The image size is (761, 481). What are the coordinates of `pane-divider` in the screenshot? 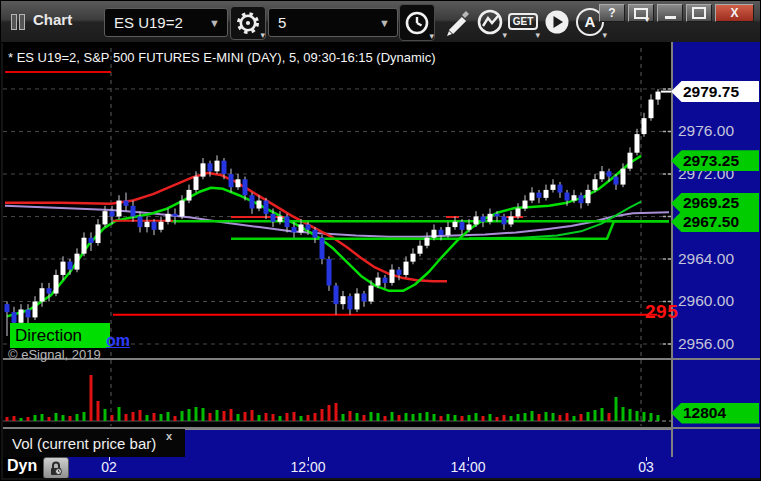 It's located at (382, 359).